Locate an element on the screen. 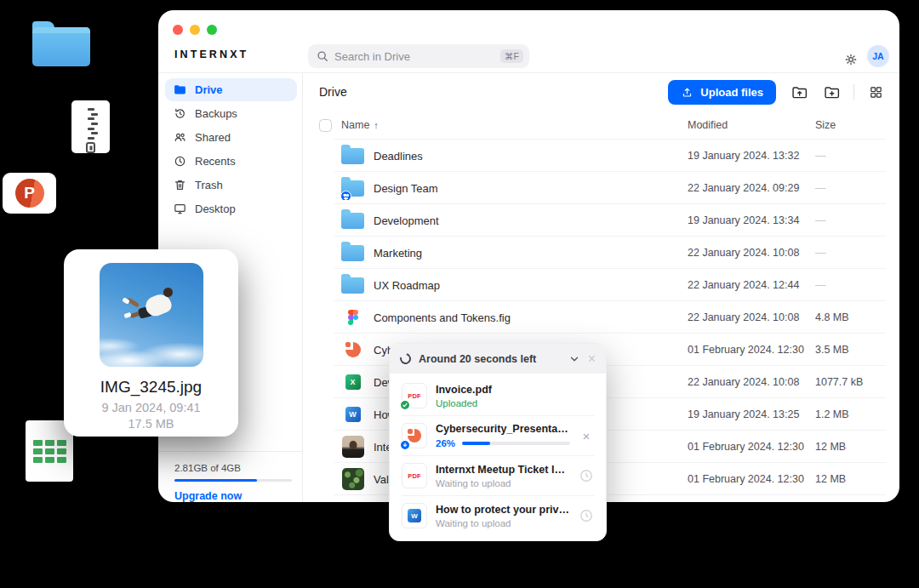 The height and width of the screenshot is (588, 919). file-name: Development is located at coordinates (407, 221).